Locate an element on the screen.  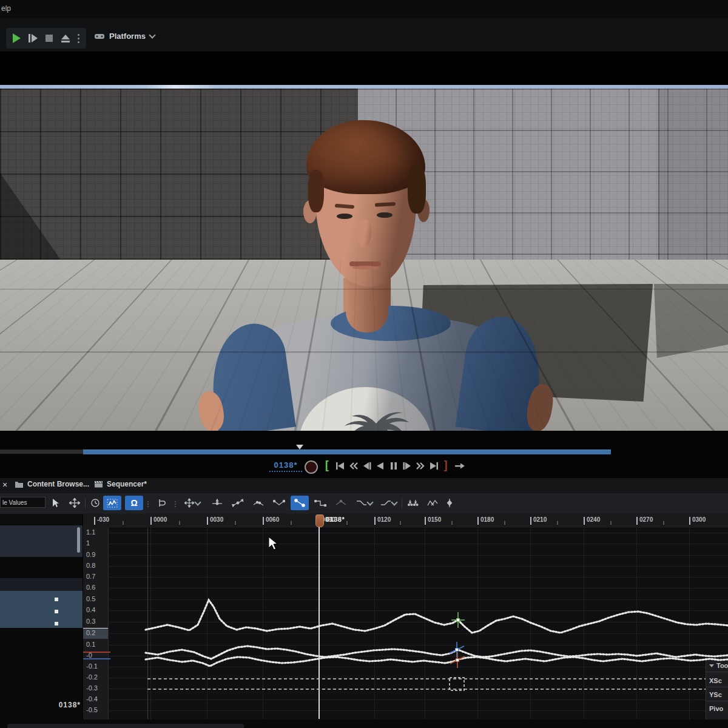
character-neck-front is located at coordinates (367, 309).